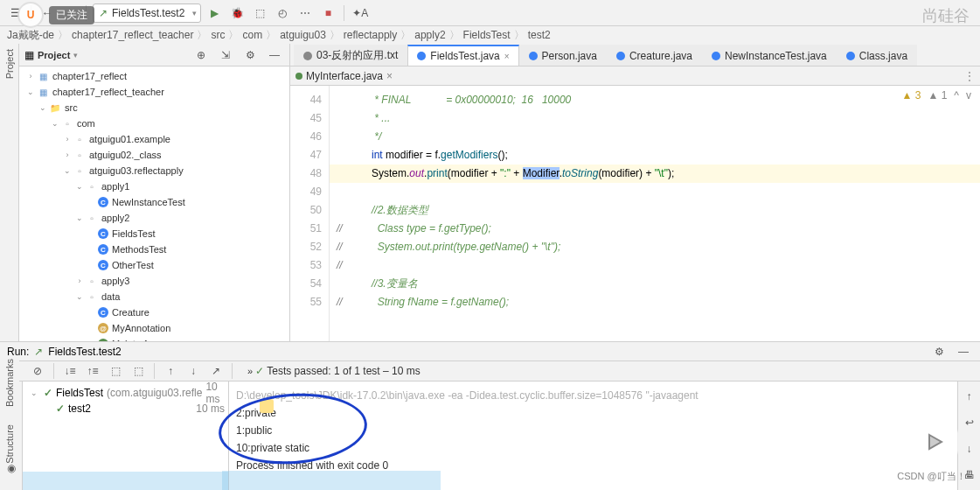  I want to click on main-toolbar: ☰ ← → ↗FieldsTest.test2 ▶ 🐞 ⬚ ◴ ⋯ ■ ✦A, so click(490, 13).